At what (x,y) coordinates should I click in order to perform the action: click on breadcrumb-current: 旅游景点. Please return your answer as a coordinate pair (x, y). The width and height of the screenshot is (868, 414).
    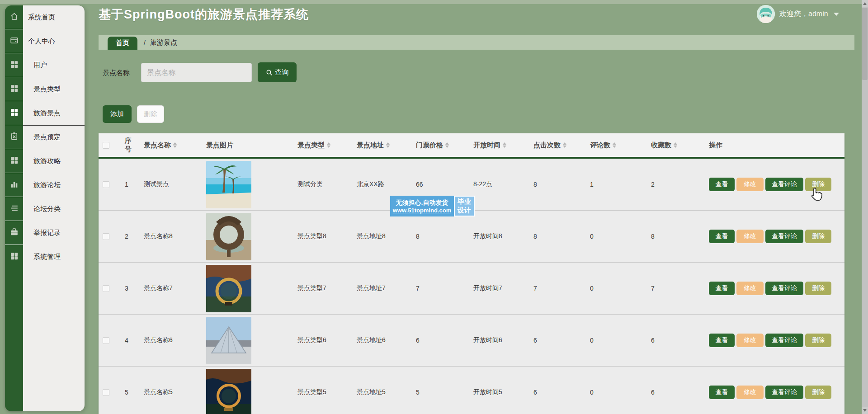
    Looking at the image, I should click on (164, 42).